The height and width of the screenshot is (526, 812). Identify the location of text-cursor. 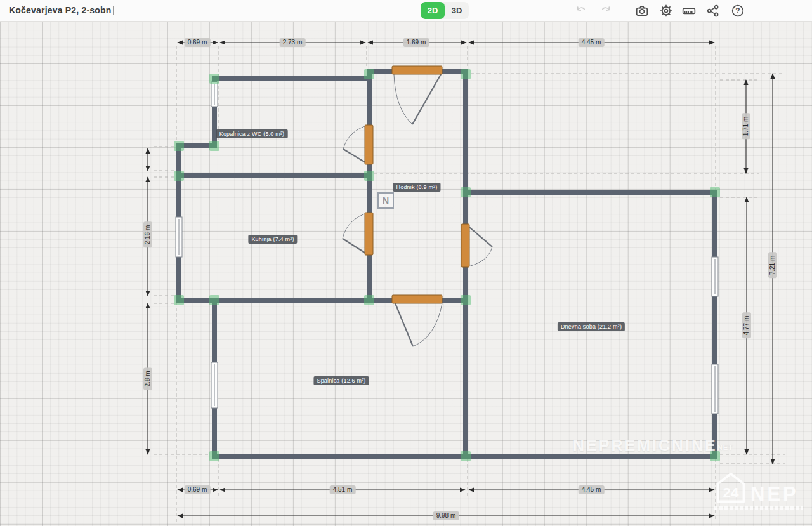
(113, 10).